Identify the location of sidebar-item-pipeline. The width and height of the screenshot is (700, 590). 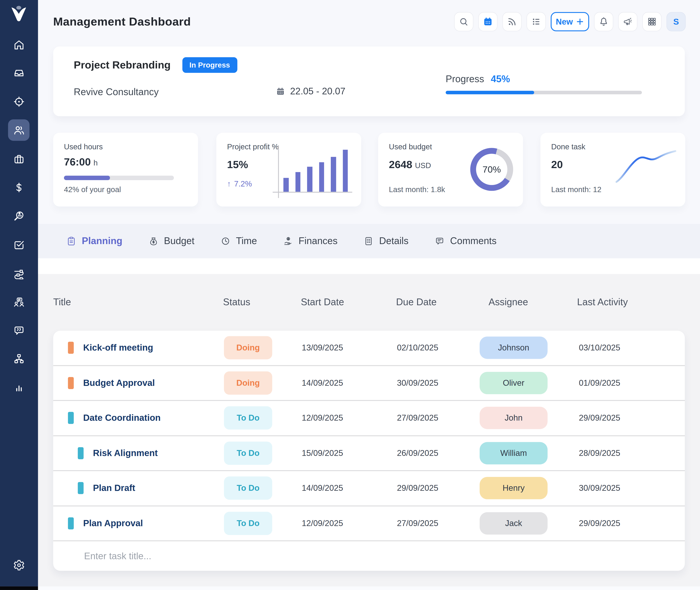
(19, 273).